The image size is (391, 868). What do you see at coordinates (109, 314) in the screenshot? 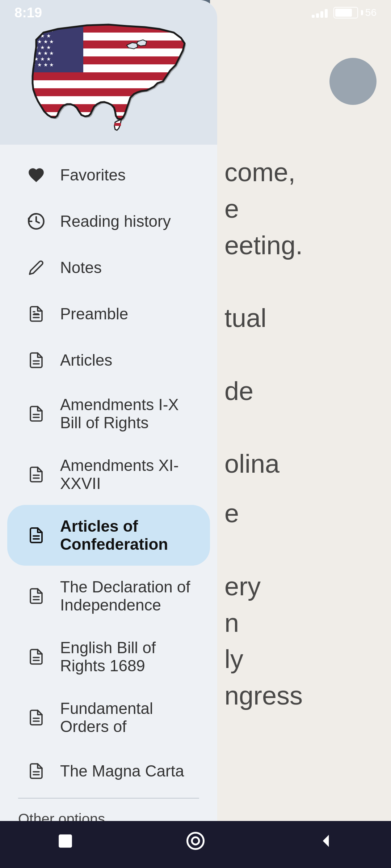
I see `sidebar-item-preamble: Preamble` at bounding box center [109, 314].